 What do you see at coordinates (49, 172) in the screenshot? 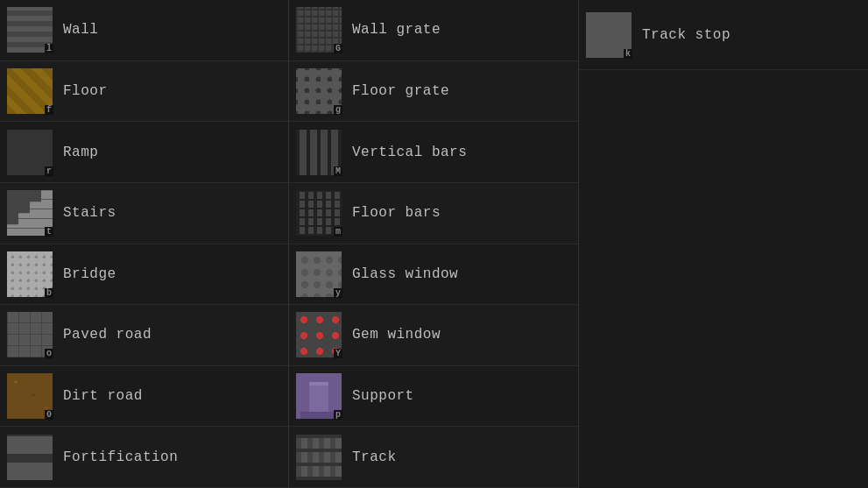
I see `ramp-key: r` at bounding box center [49, 172].